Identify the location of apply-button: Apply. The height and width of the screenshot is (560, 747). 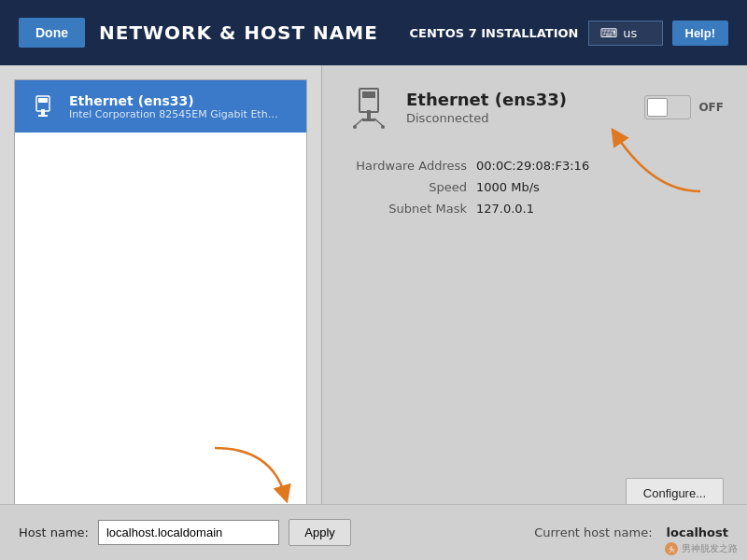
(319, 532).